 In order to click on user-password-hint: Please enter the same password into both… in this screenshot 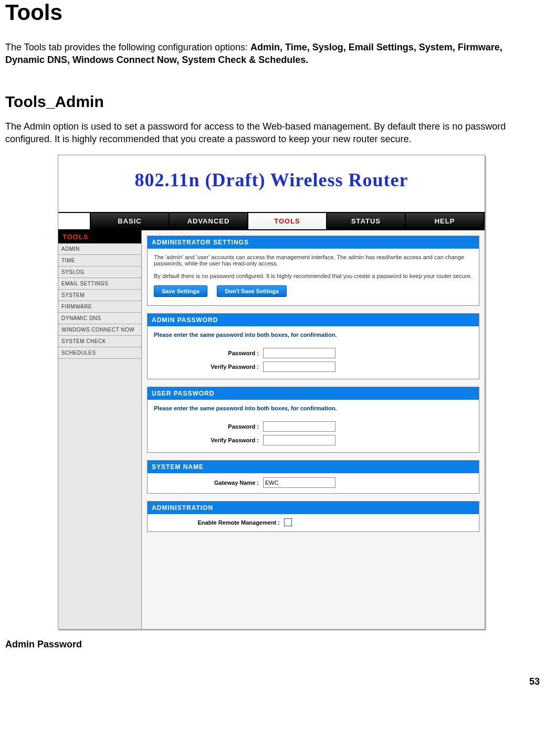, I will do `click(313, 406)`.